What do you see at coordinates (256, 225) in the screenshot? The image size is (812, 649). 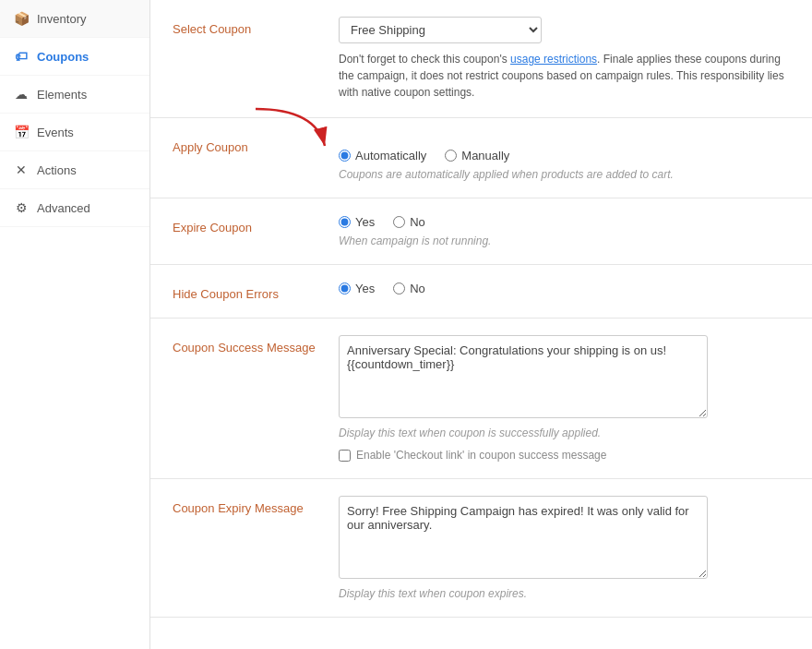 I see `expire-coupon-label: Expire Coupon` at bounding box center [256, 225].